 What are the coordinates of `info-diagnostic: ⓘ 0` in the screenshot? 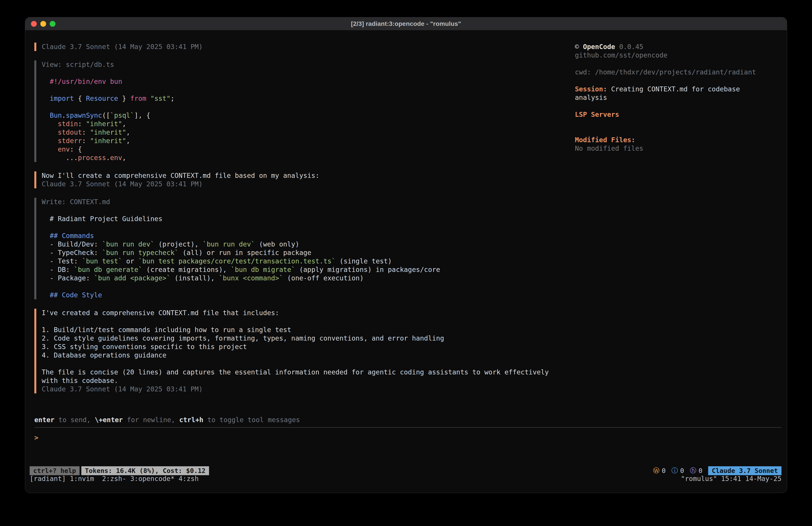 It's located at (678, 471).